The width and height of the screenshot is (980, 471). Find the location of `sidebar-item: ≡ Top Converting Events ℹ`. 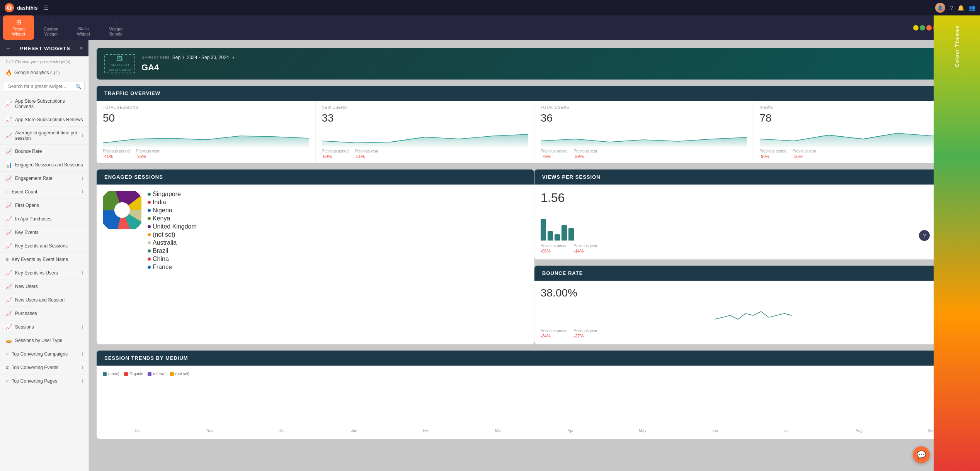

sidebar-item: ≡ Top Converting Events ℹ is located at coordinates (44, 368).